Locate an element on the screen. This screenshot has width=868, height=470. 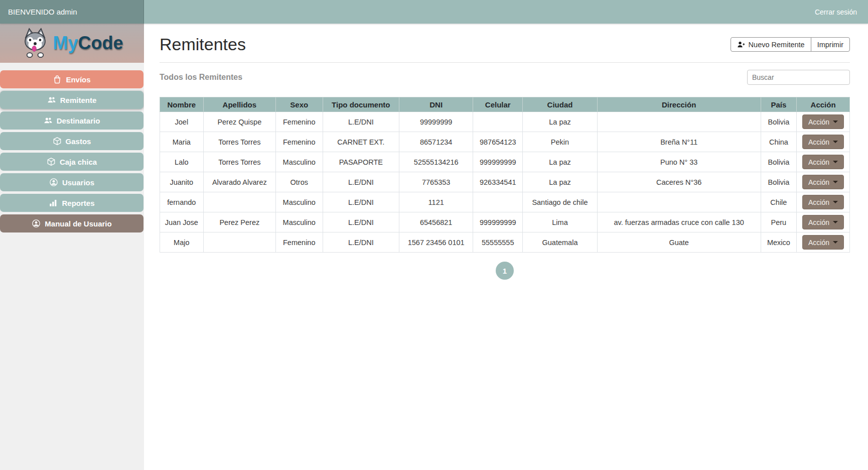
sidebar-menu: Envíos Remitente Destinatario Gastos Caj… is located at coordinates (72, 148).